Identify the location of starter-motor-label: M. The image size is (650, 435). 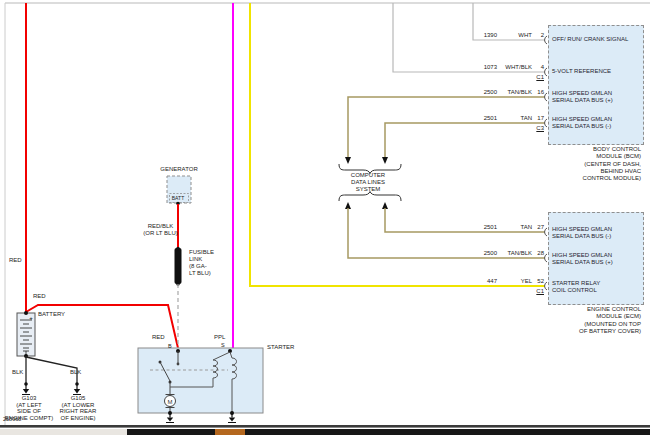
(170, 402).